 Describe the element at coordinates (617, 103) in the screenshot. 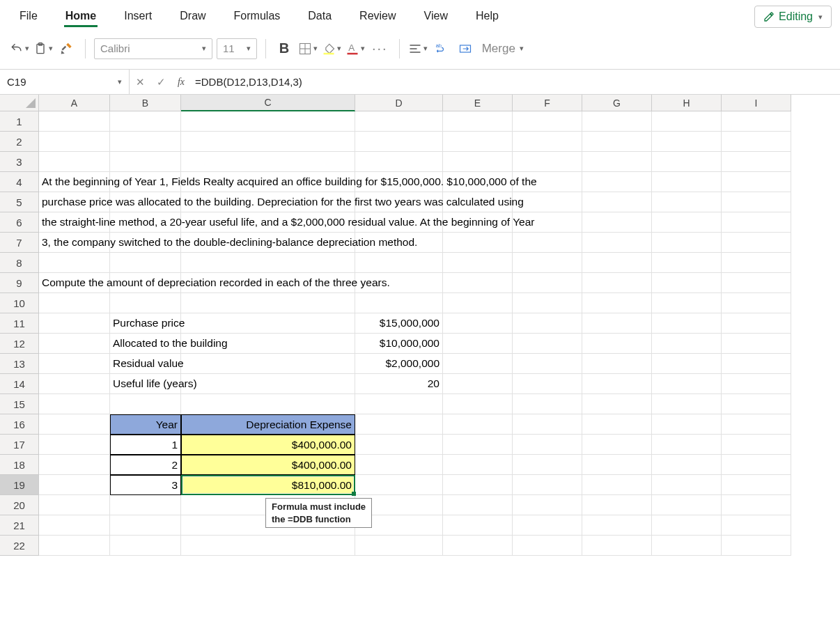

I see `col-header-G: G` at that location.